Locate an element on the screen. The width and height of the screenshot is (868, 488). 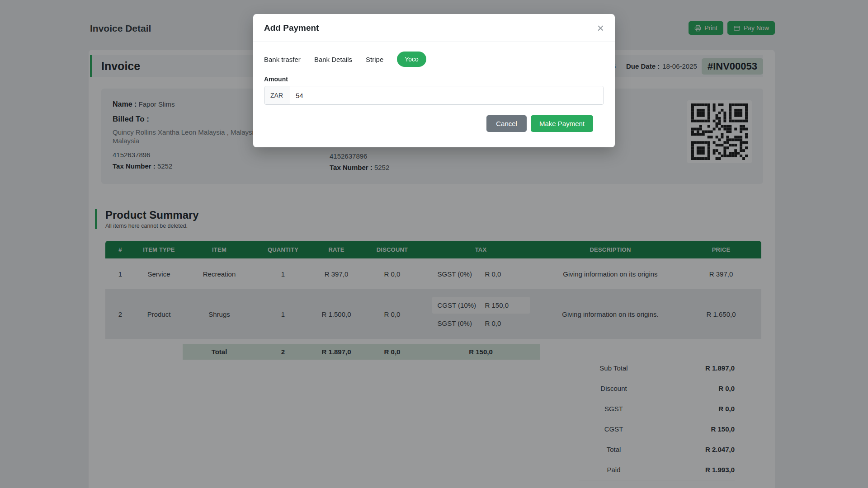
close-icon: × is located at coordinates (600, 28).